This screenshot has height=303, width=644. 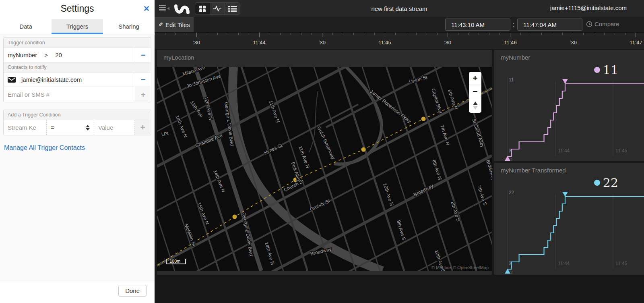 I want to click on manage-trigger-contacts-link: Manage All Trigger Contacts, so click(x=44, y=148).